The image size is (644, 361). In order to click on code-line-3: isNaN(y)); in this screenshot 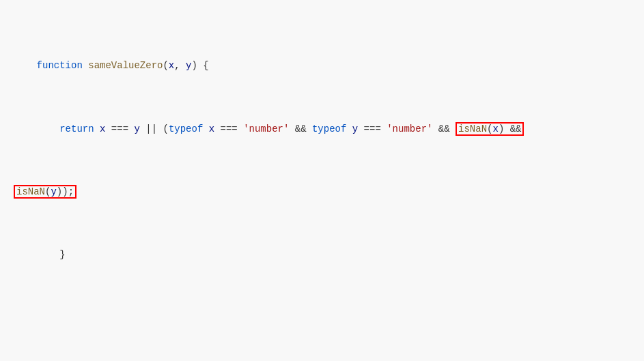, I will do `click(322, 192)`.